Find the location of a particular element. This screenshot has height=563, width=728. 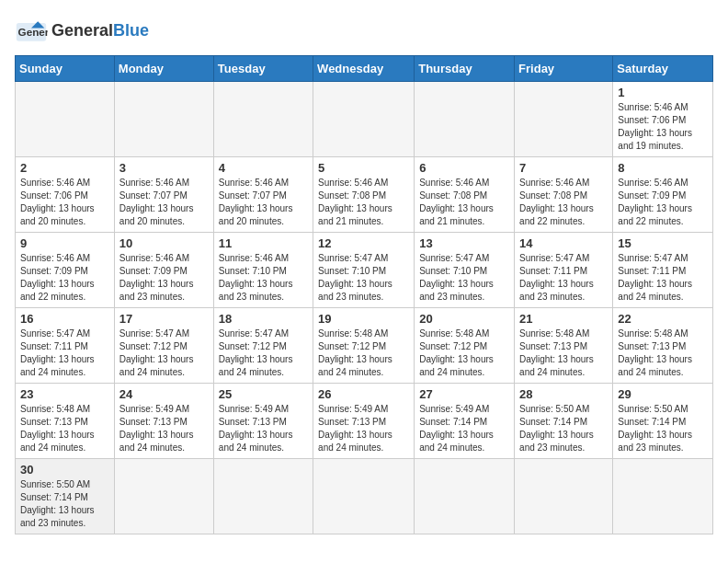

calendar-cell: 27Sunrise: 5:49 AM Sunset: 7:14 PM Dayli… is located at coordinates (465, 421).